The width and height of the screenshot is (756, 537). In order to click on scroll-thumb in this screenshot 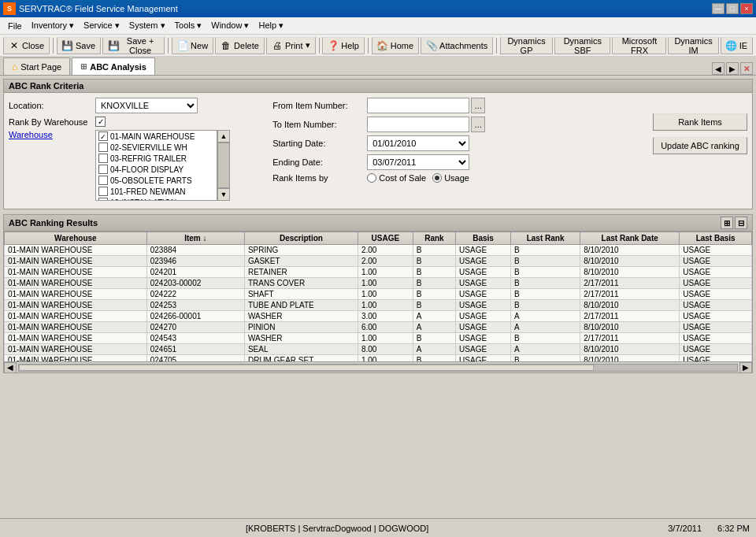, I will do `click(306, 368)`.